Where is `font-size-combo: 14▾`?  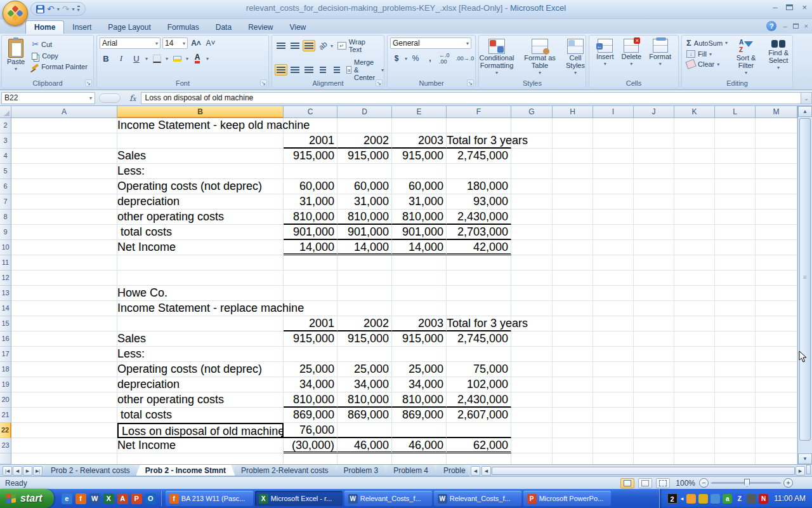
font-size-combo: 14▾ is located at coordinates (175, 43).